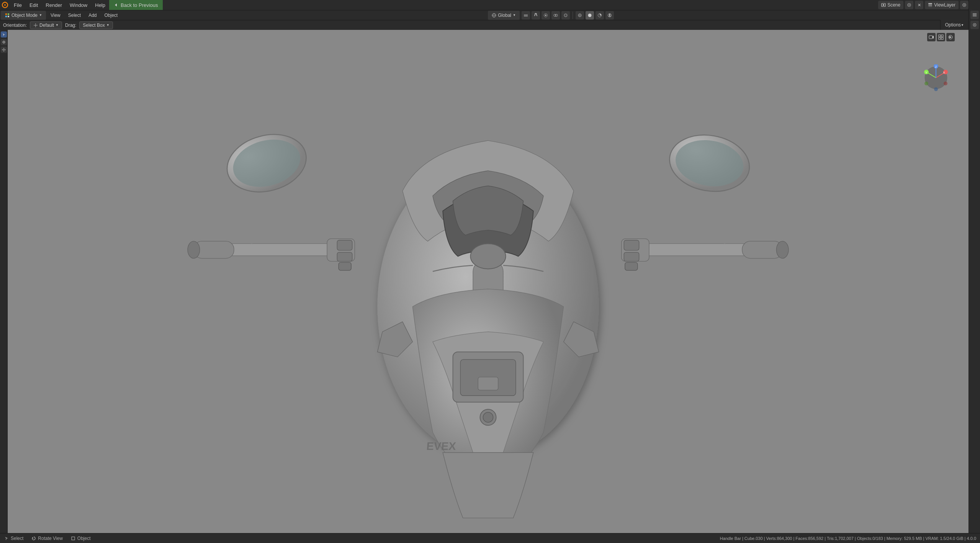 This screenshot has width=980, height=543. What do you see at coordinates (566, 15) in the screenshot?
I see `xray-icon-btn` at bounding box center [566, 15].